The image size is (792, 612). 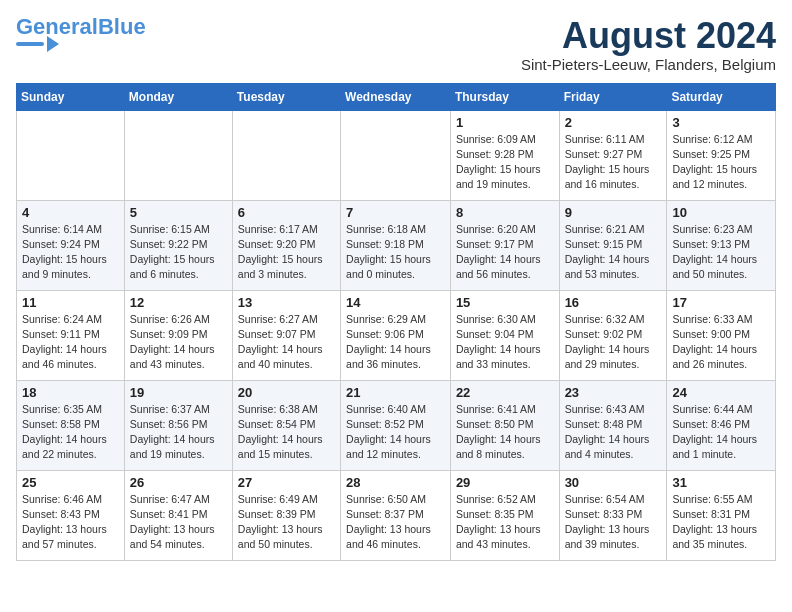 I want to click on calendar-cell: 3Sunrise: 6:12 AMSunset: 9:25 PMDaylight…, so click(x=722, y=155).